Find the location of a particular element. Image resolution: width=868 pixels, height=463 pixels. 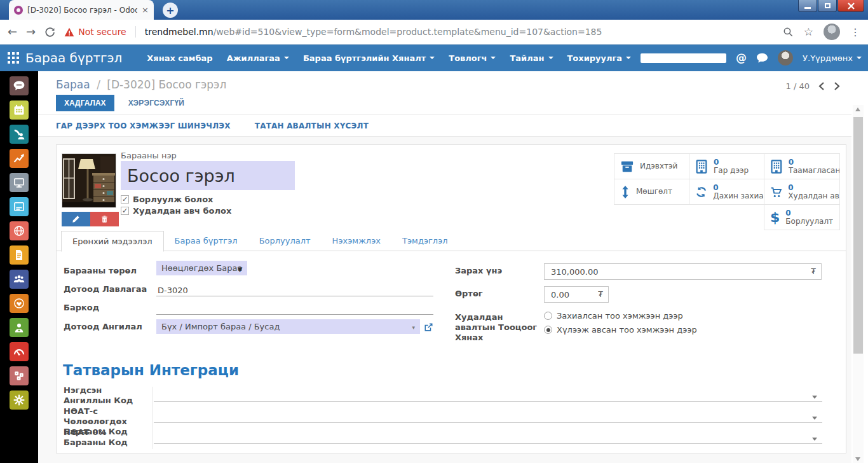

user-menu: У.Үүрдмөнх is located at coordinates (832, 59).